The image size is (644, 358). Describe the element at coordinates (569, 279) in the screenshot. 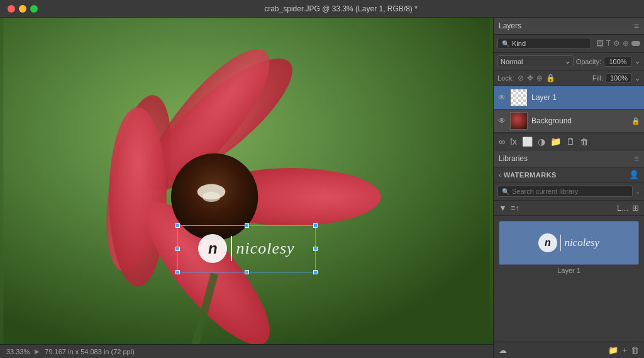

I see `lib-content: n nicolesy Layer 1` at that location.